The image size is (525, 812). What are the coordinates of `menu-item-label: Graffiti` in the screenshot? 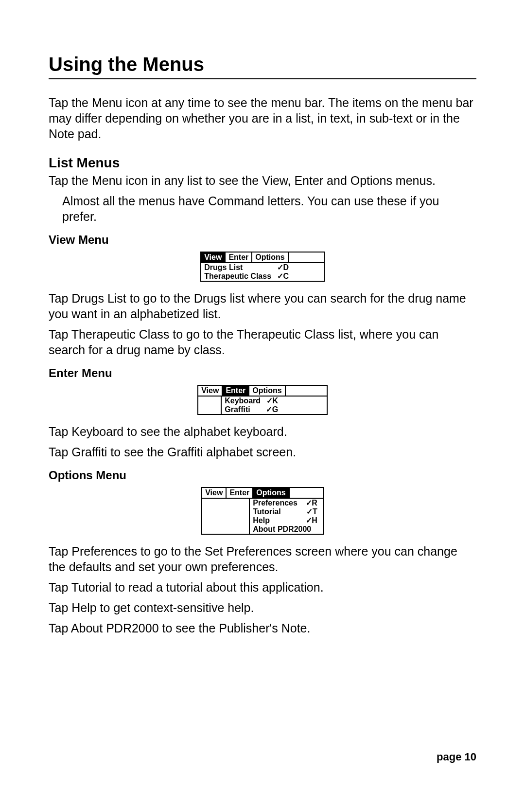 It's located at (237, 410).